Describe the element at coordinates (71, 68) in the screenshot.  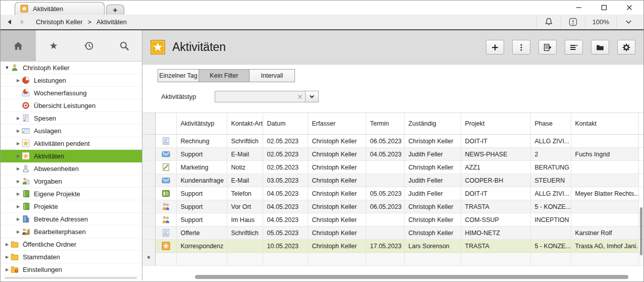
I see `sidebar-item-christoph-keller: ▼Christoph Keller` at that location.